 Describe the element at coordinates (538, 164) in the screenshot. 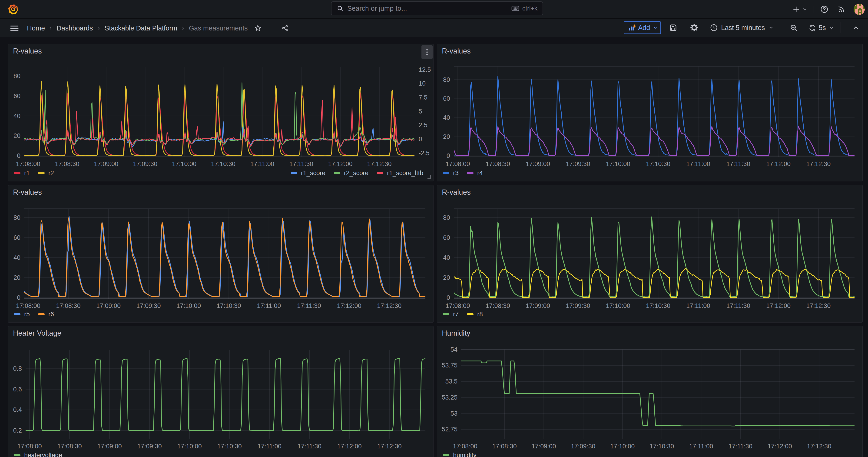

I see `x-axis-label: 17:09:00` at that location.